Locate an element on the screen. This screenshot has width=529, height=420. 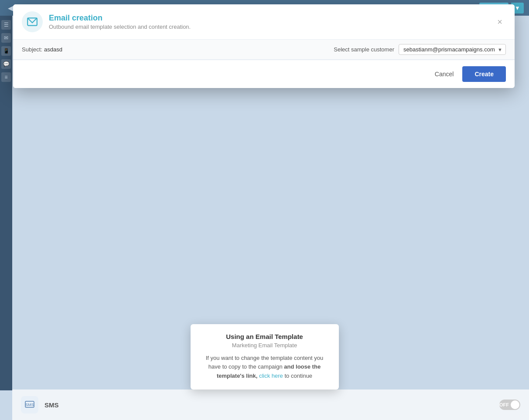
sidebar-icon-4: 💬 is located at coordinates (6, 64).